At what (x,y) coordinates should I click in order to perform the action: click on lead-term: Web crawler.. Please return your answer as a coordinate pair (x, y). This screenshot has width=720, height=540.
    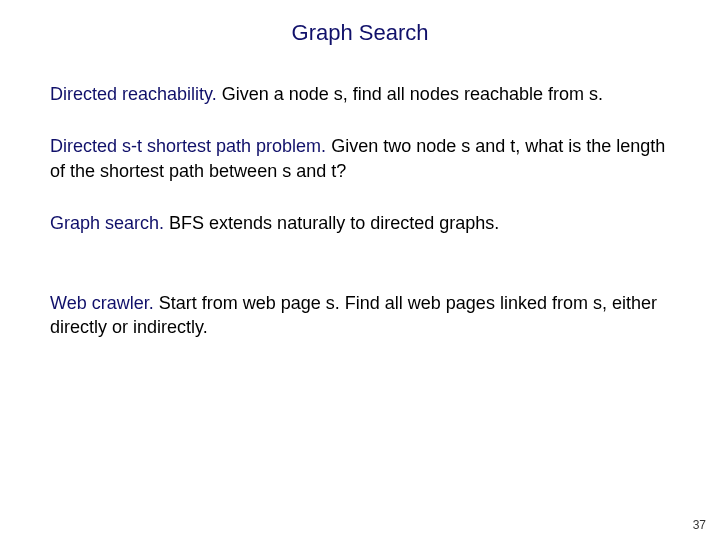
    Looking at the image, I should click on (102, 303).